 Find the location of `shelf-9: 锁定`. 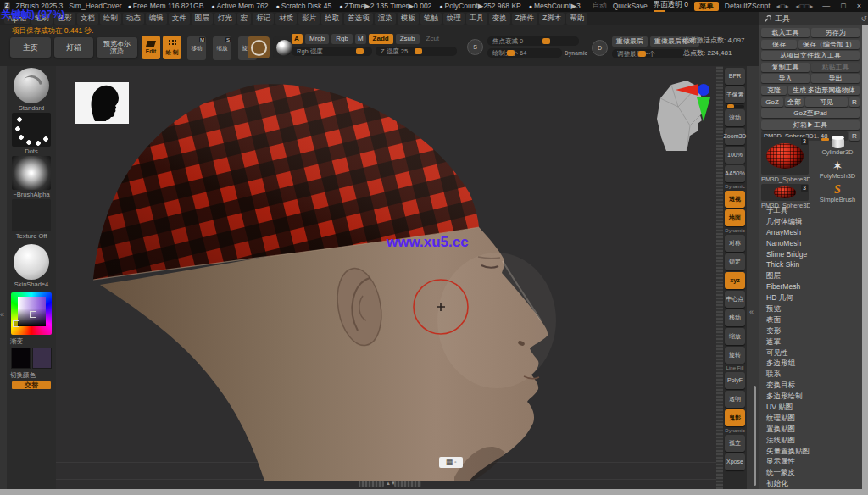

shelf-9: 锁定 is located at coordinates (735, 262).